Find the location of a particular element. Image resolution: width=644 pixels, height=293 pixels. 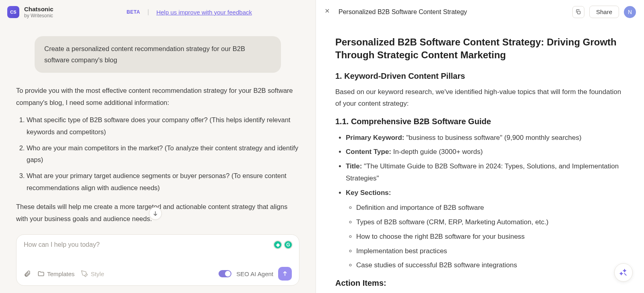

assistant-question-list: What specific type of B2B software does … is located at coordinates (158, 154).